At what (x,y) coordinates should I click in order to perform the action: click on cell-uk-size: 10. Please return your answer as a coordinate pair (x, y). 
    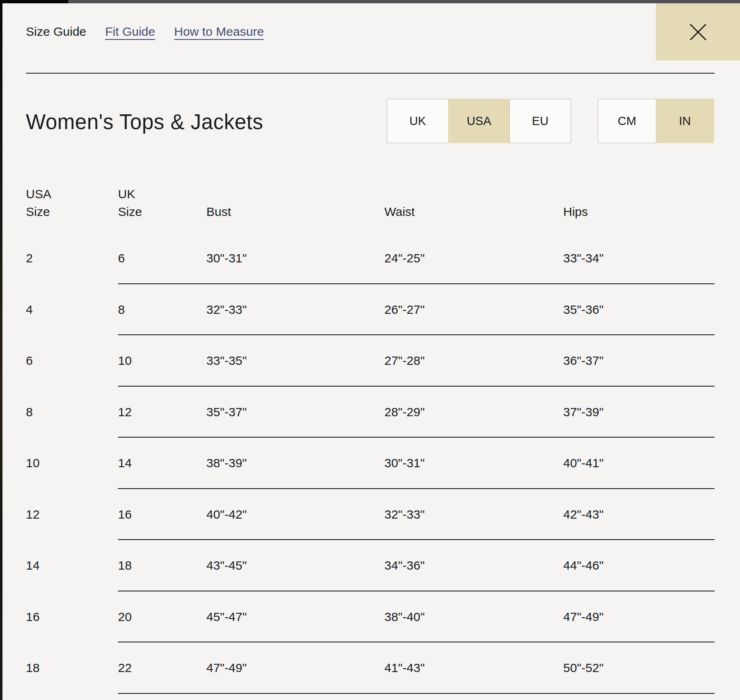
    Looking at the image, I should click on (162, 361).